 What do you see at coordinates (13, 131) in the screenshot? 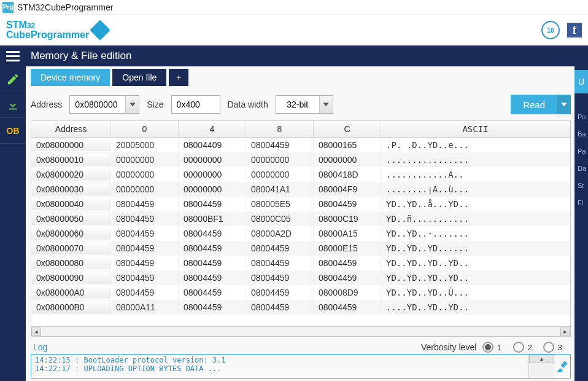
I see `option-bytes-button: OB` at bounding box center [13, 131].